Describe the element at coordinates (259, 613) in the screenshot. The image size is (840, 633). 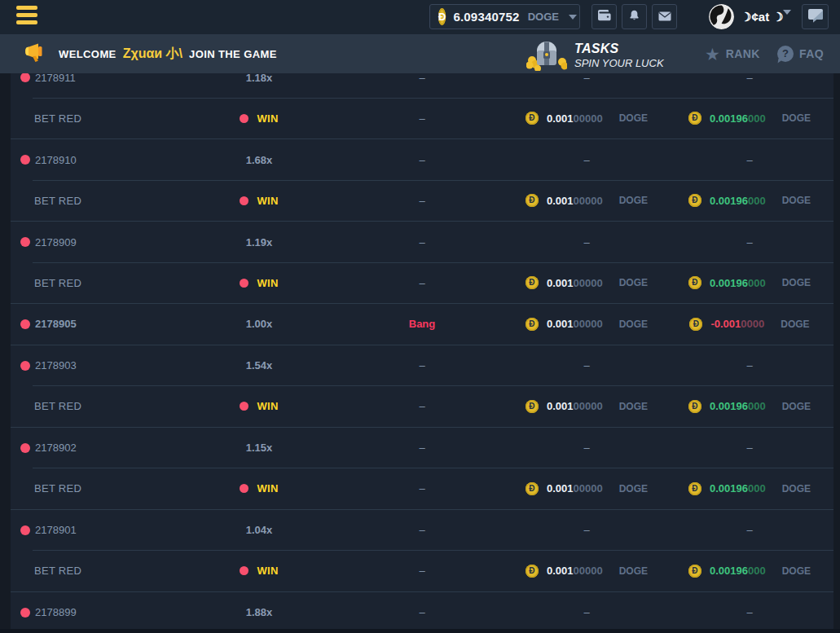
I see `crash-multiplier: 1.88x` at that location.